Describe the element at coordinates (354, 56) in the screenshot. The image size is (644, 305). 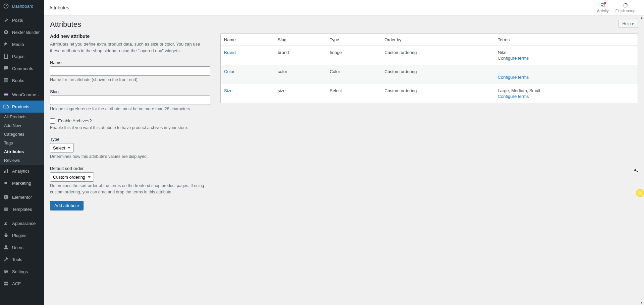
I see `attr-type: Image` at that location.